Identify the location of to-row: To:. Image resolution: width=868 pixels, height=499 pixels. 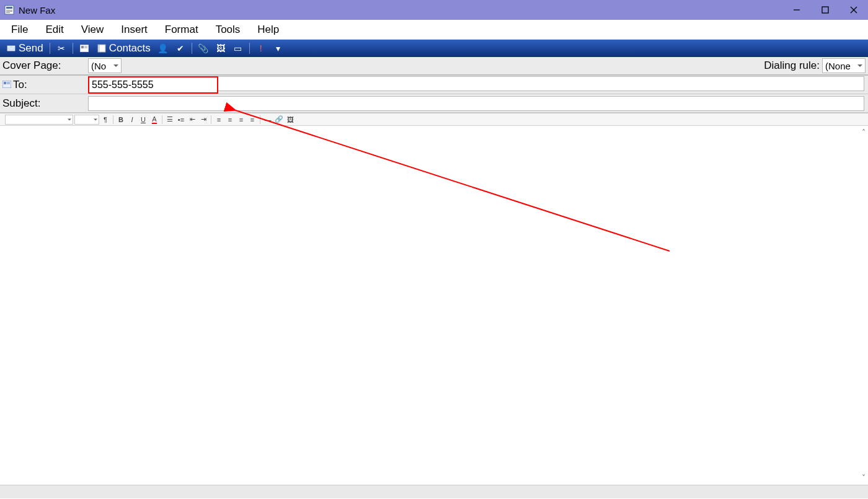
(434, 85).